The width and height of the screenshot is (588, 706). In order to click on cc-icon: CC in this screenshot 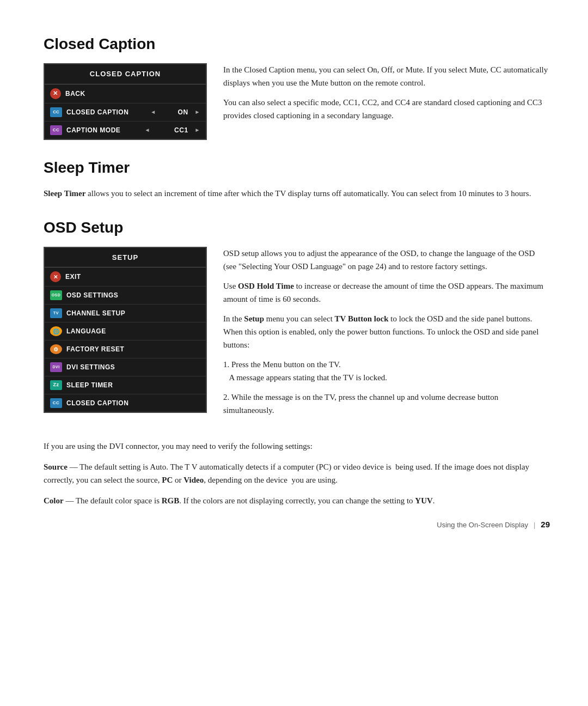, I will do `click(56, 112)`.